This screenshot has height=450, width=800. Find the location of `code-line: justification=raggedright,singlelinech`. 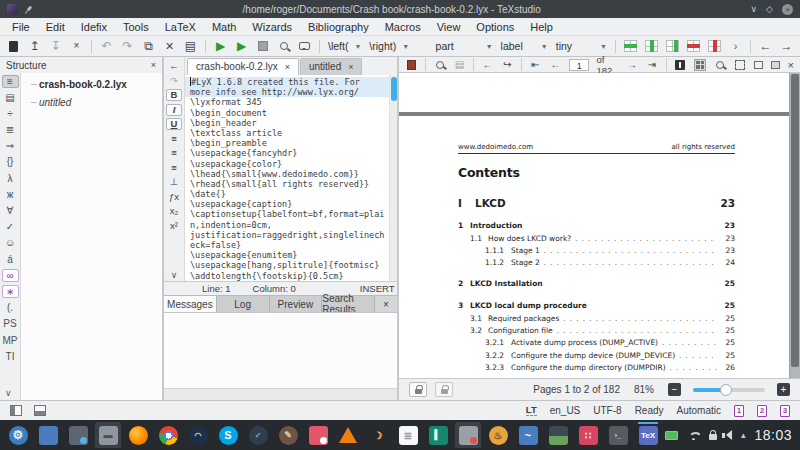

code-line: justification=raggedright,singlelinech is located at coordinates (291, 235).